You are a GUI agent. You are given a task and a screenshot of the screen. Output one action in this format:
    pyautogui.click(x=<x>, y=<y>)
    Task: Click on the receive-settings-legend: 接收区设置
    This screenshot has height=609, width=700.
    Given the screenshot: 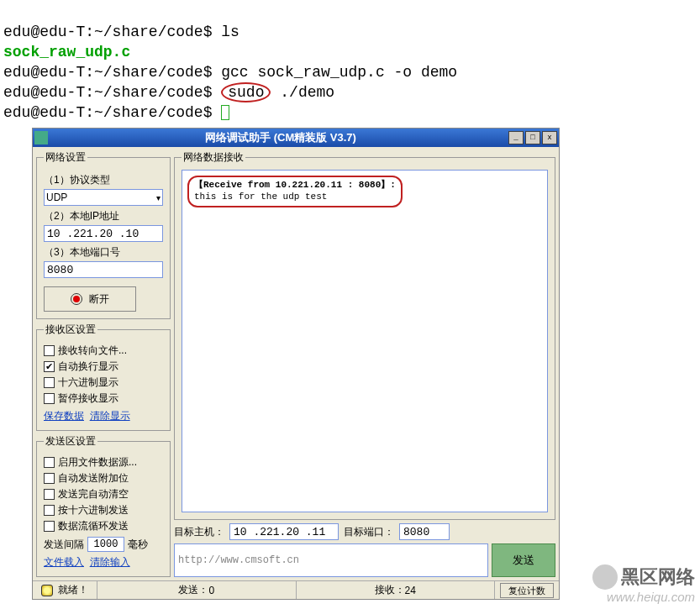 What is the action you would take?
    pyautogui.click(x=71, y=329)
    